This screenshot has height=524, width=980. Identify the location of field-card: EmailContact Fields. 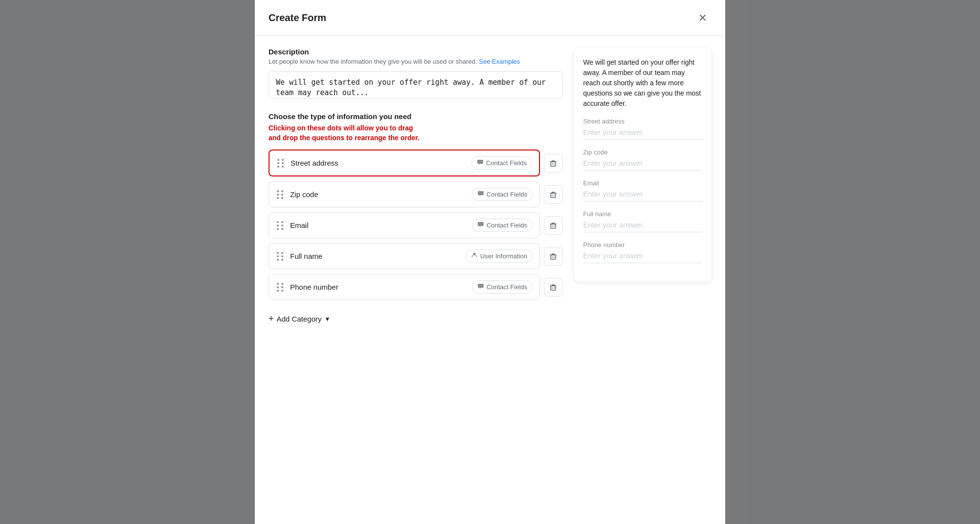
(404, 225).